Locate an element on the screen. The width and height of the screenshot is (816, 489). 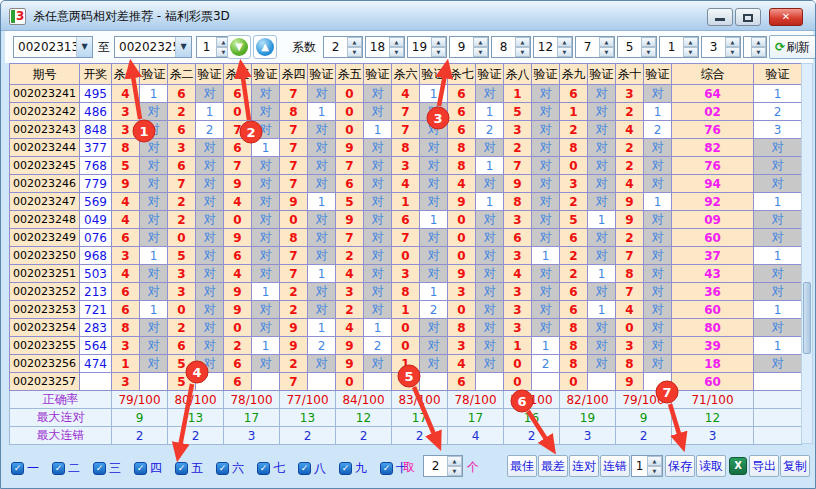
coefficient-spinner-2: 18▲▼ is located at coordinates (385, 47).